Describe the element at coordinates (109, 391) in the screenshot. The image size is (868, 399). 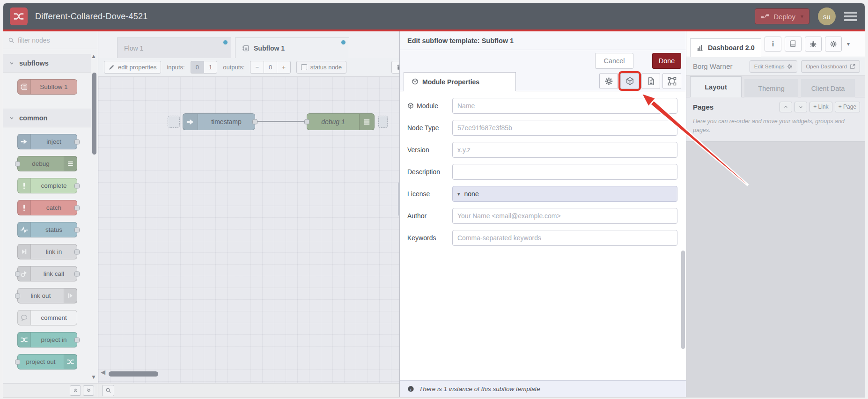
I see `magnifier-icon` at that location.